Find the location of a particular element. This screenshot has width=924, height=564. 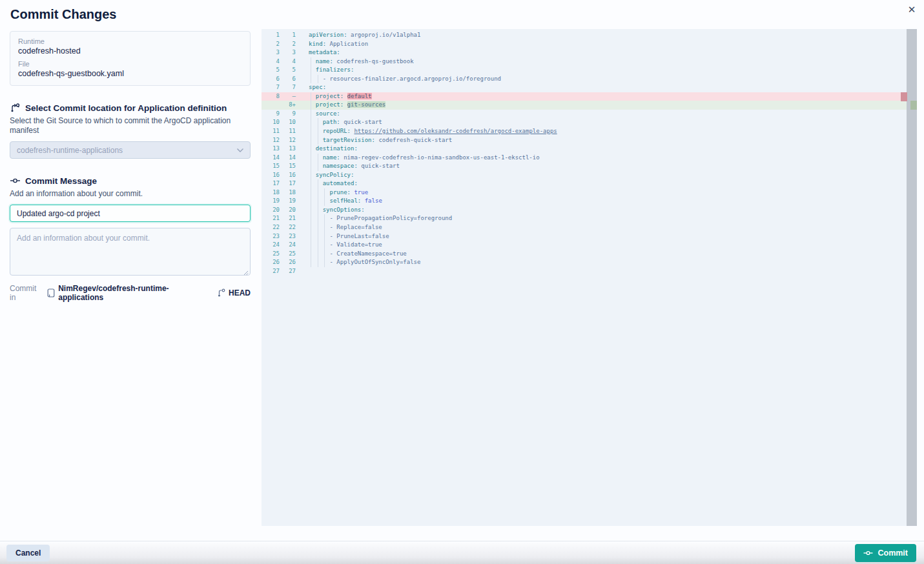

code-line-content: destination: is located at coordinates (333, 149).